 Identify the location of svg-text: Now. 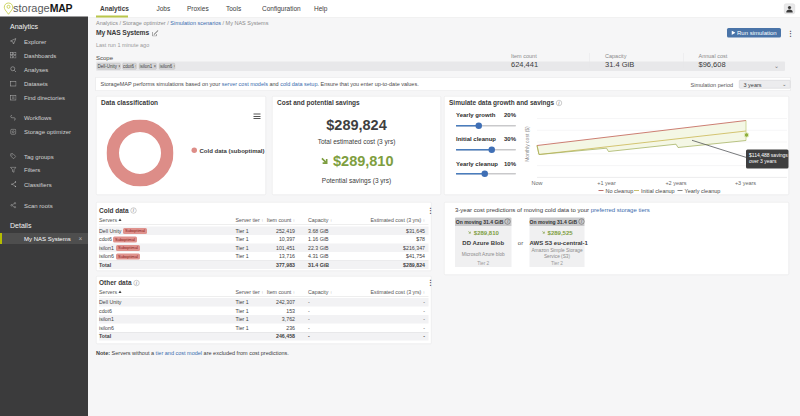
(536, 183).